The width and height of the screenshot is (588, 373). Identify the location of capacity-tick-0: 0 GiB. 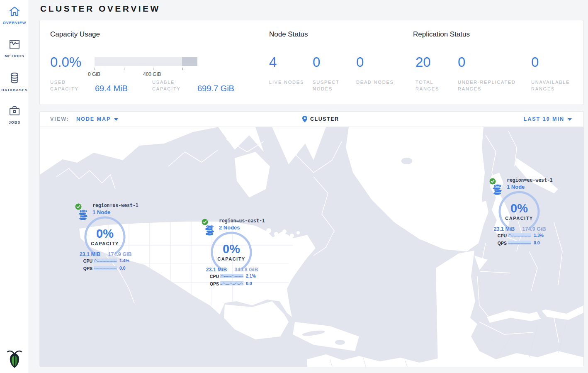
(94, 74).